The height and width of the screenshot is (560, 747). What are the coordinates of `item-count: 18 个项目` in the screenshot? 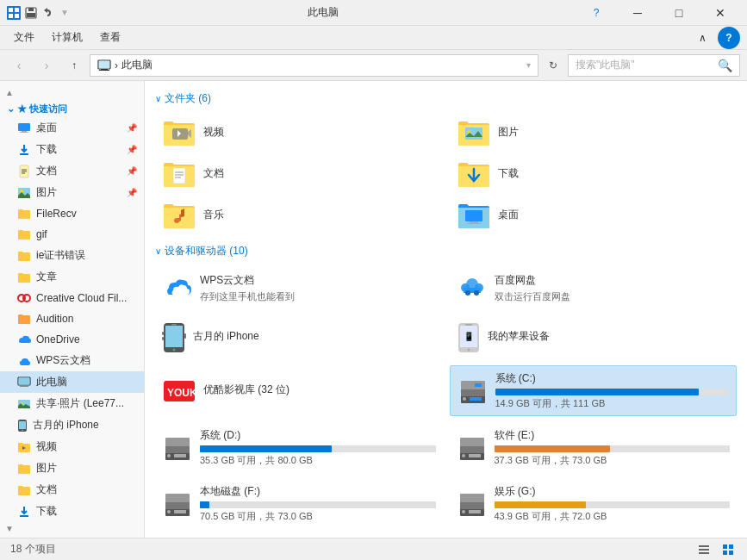 It's located at (33, 550).